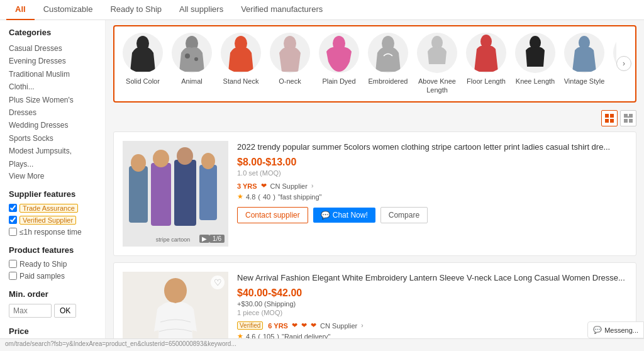 Image resolution: width=644 pixels, height=351 pixels. What do you see at coordinates (267, 197) in the screenshot?
I see `review-count-val-1: 40` at bounding box center [267, 197].